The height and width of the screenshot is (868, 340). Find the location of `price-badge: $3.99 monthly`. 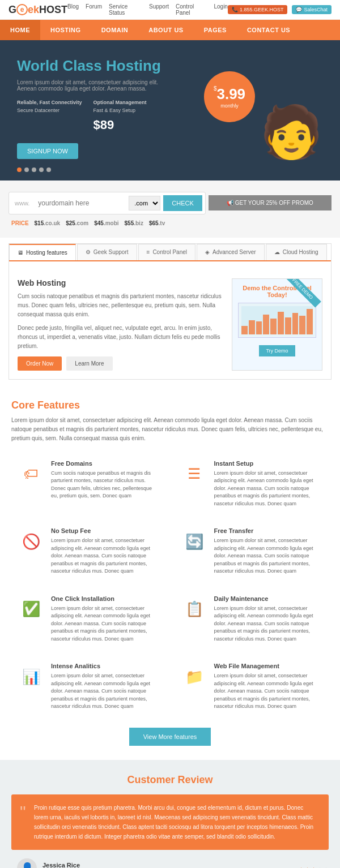

price-badge: $3.99 monthly is located at coordinates (230, 97).